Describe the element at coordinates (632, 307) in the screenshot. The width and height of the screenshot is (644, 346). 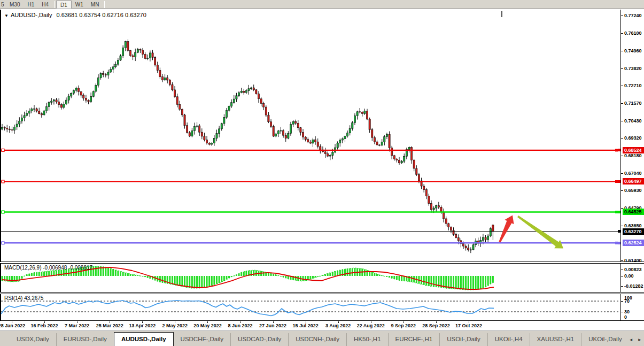
I see `rsi-axis: 10070300` at that location.